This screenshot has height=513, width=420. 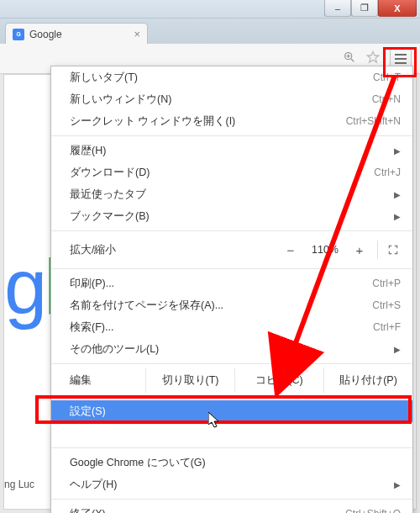 I want to click on menu-save-as: 名前を付けてページを保存(A)...Ctrl+S, so click(x=232, y=305).